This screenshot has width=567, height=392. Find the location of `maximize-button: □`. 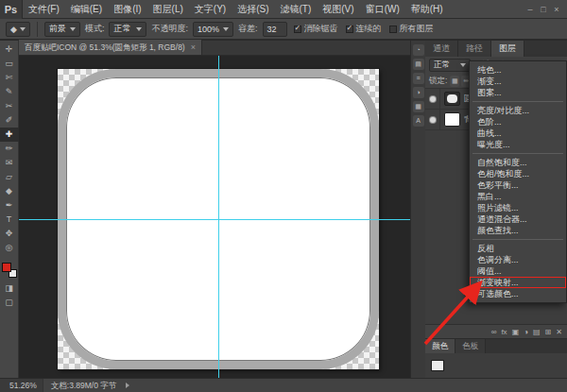

maximize-button: □ is located at coordinates (543, 9).